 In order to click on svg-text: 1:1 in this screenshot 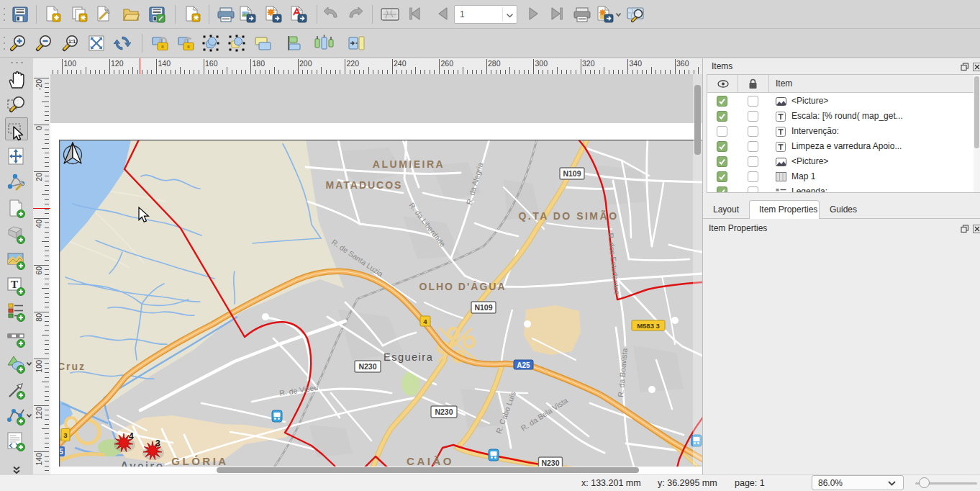, I will do `click(72, 42)`.